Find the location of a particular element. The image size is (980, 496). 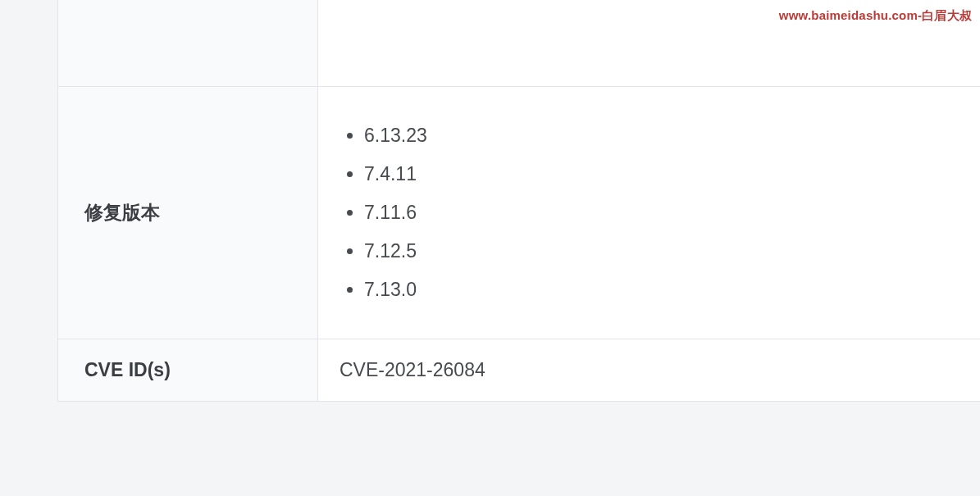

cve-id-value: CVE-2021-26084 is located at coordinates (650, 371).